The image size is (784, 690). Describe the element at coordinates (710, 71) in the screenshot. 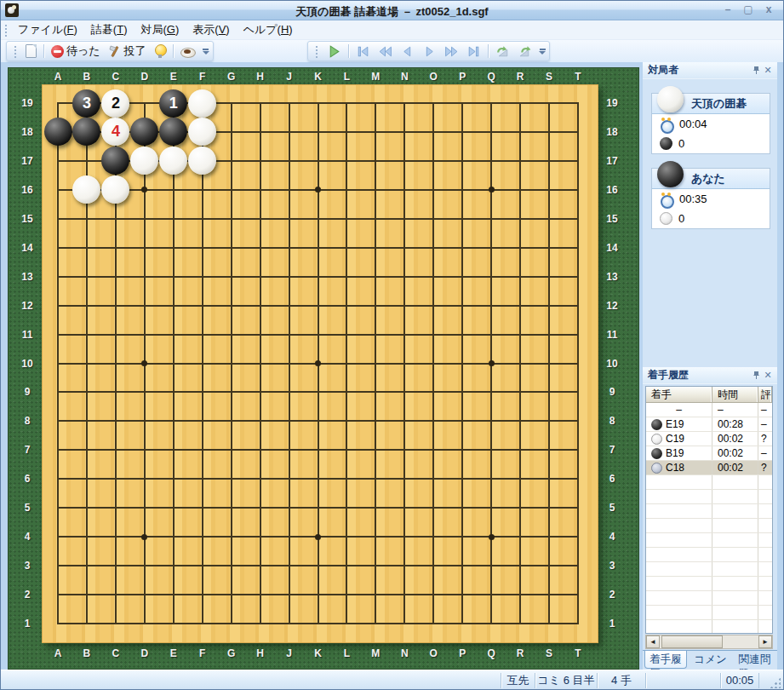

I see `players-panel-header: 対局者 ✕` at that location.